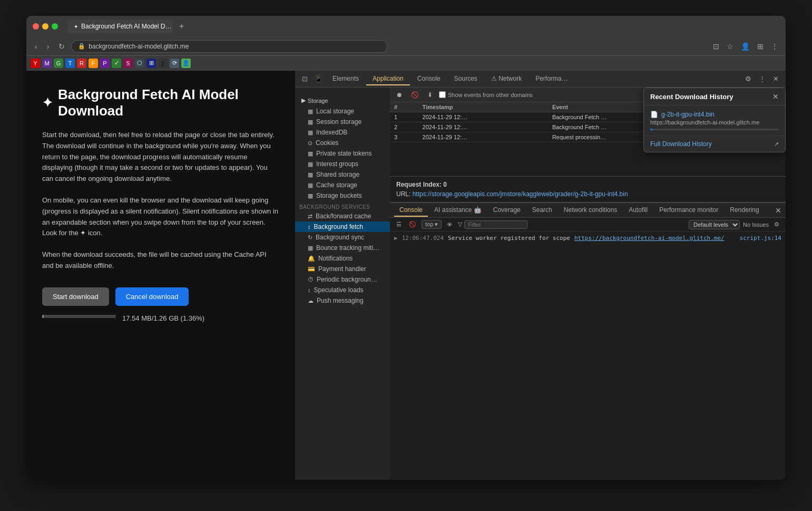  What do you see at coordinates (760, 46) in the screenshot?
I see `extensions-icon: ⊞` at bounding box center [760, 46].